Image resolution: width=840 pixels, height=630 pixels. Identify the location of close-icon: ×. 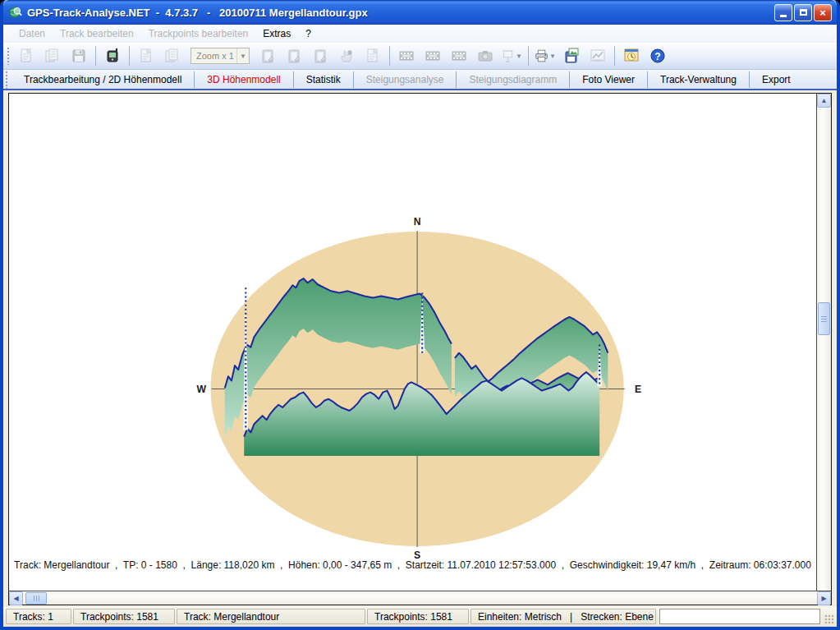
(823, 13).